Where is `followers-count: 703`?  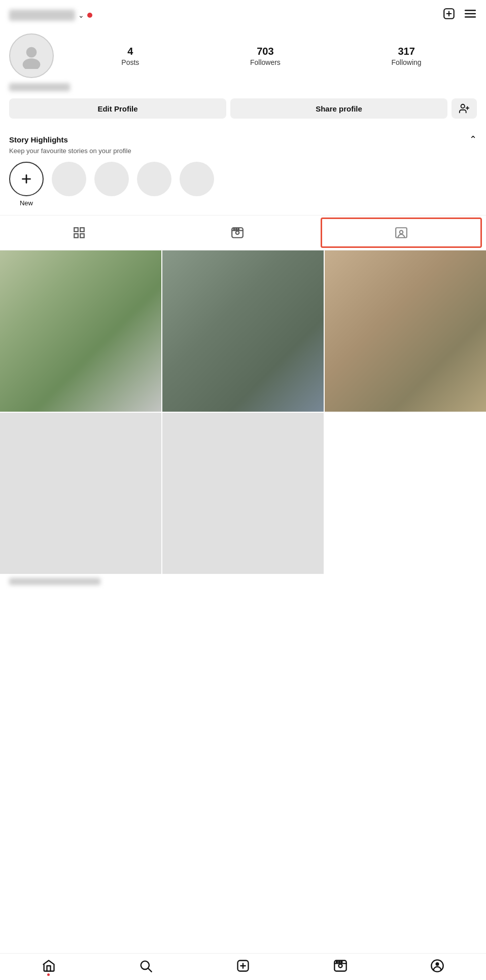
followers-count: 703 is located at coordinates (265, 52).